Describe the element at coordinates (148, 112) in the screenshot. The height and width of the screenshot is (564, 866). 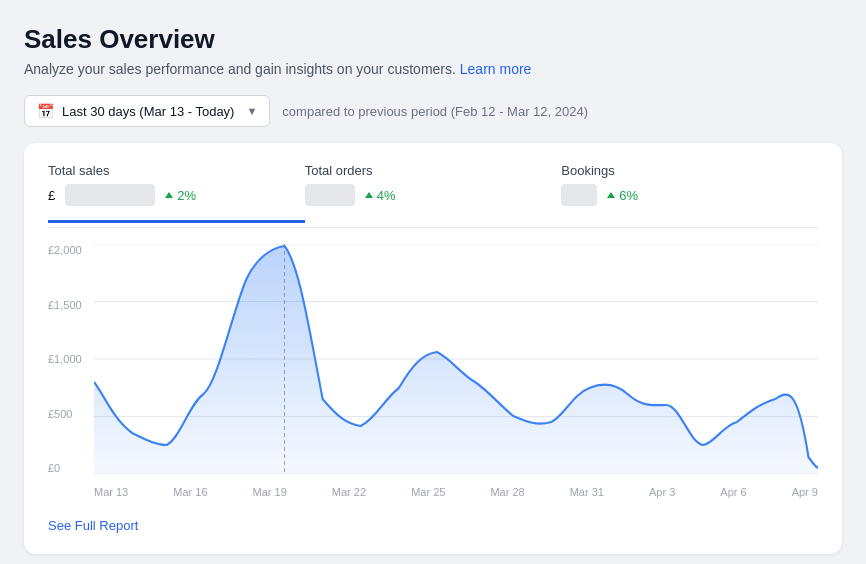
I see `date-range-label: Last 30 days (Mar 13 - Today)` at that location.